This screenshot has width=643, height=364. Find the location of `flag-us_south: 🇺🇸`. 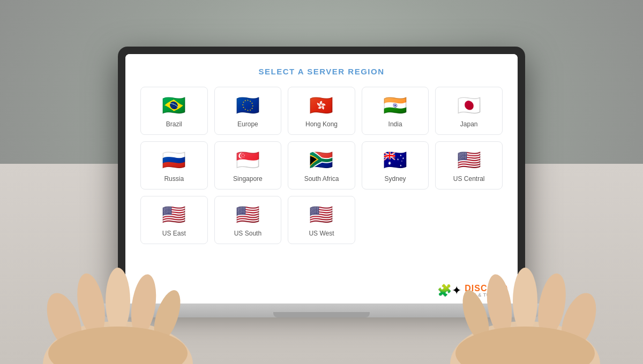

flag-us_south: 🇺🇸 is located at coordinates (248, 215).